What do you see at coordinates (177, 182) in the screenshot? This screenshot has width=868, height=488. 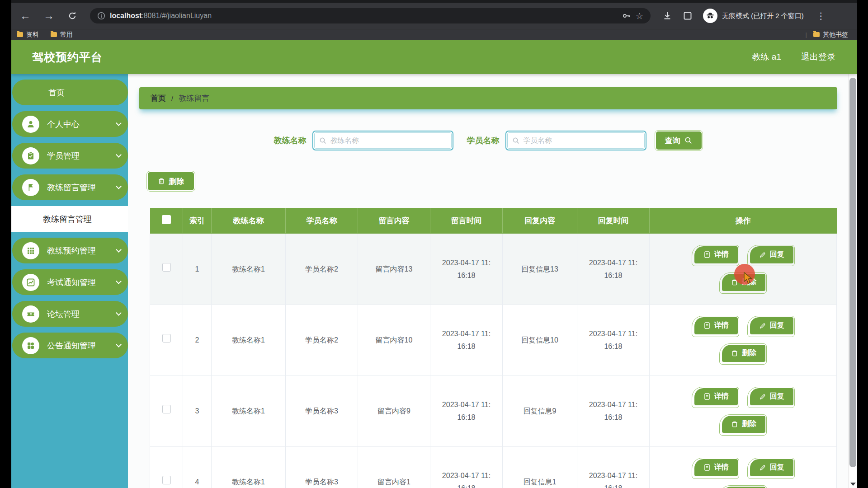 I see `bulk-delete-label: 删除` at bounding box center [177, 182].